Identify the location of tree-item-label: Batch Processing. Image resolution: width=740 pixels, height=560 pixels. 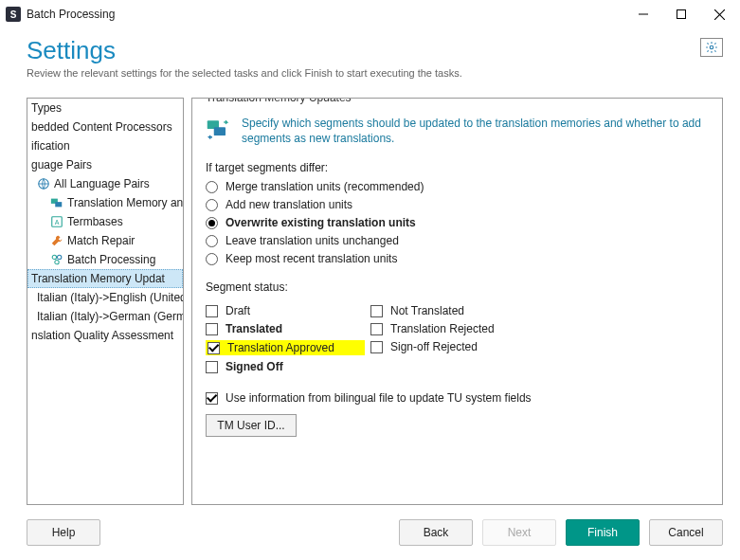
(112, 260).